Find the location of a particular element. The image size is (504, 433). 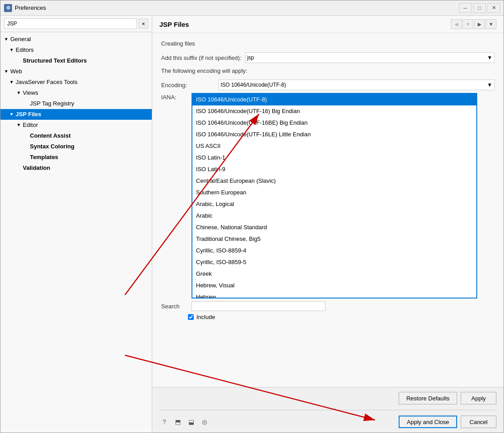

encoding-row: Encoding: ISO 10646/Unicode(UTF-8) ▼ is located at coordinates (328, 85).